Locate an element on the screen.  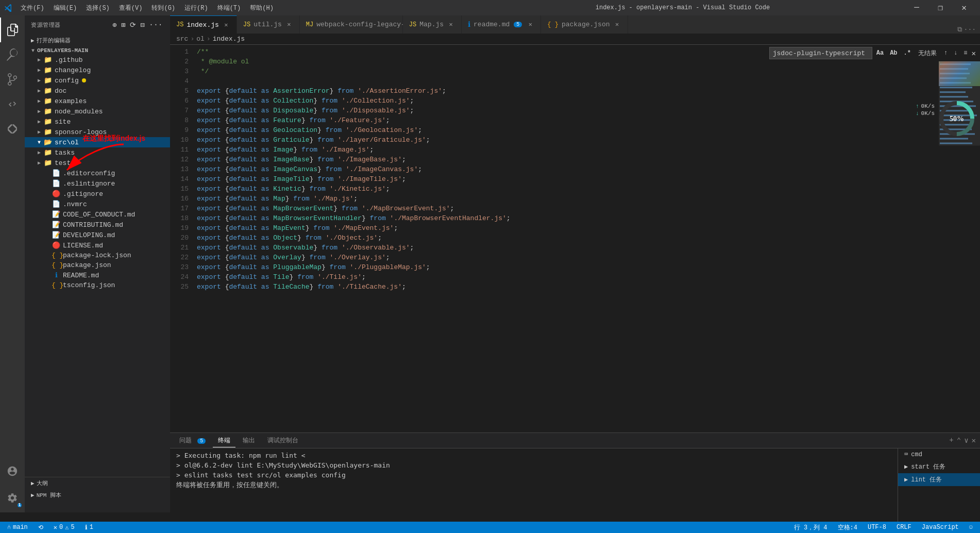
terminal-start-task: ▶ start 任务 is located at coordinates (939, 467).